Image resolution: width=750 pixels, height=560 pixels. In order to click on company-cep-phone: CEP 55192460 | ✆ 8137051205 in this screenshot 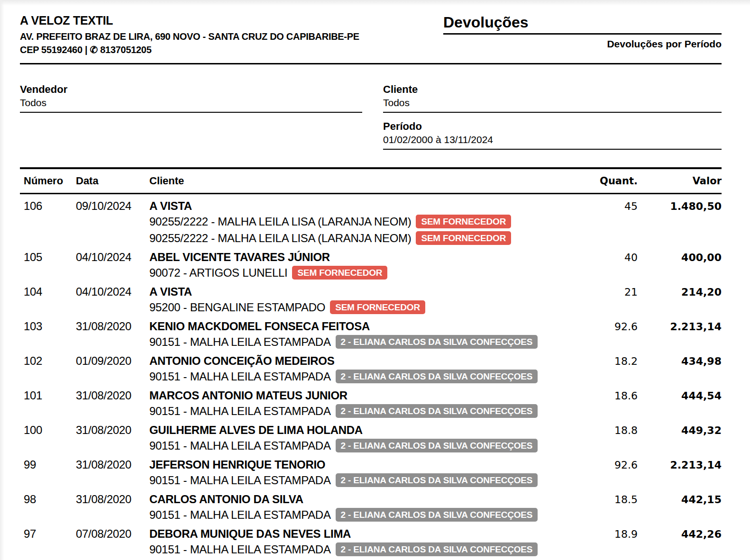, I will do `click(221, 50)`.